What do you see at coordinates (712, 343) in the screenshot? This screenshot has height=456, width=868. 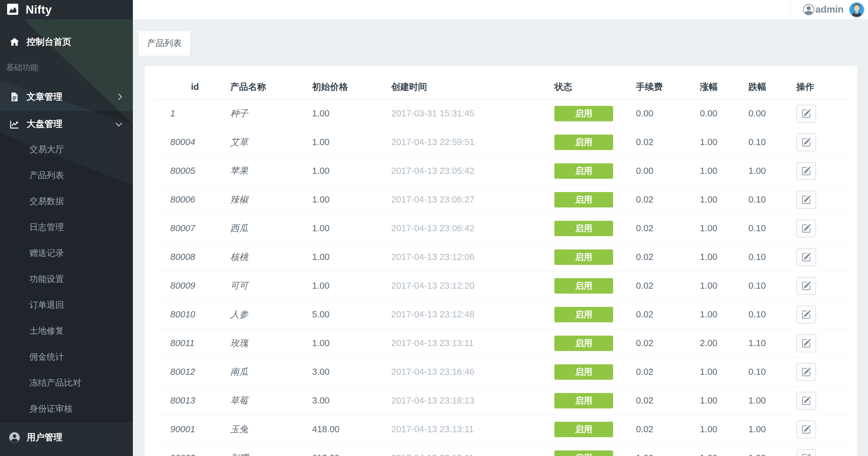 I see `cell-rise: 2.00` at bounding box center [712, 343].